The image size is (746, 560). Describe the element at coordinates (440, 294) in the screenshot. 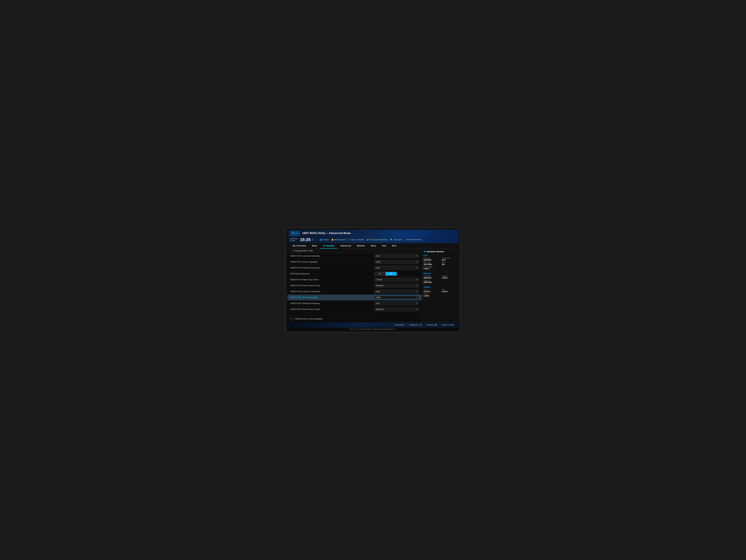

I see `hw-v33-label: +3.3V` at that location.